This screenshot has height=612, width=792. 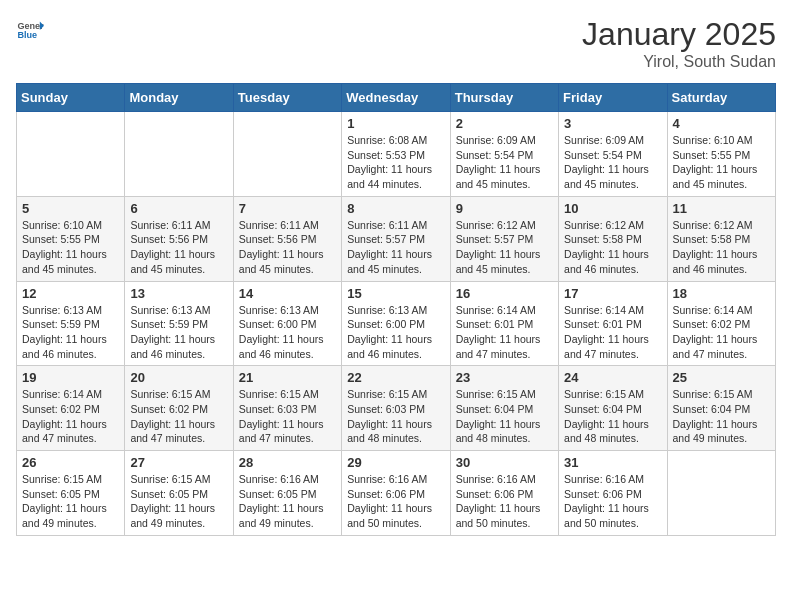 I want to click on day-number: 17, so click(x=612, y=294).